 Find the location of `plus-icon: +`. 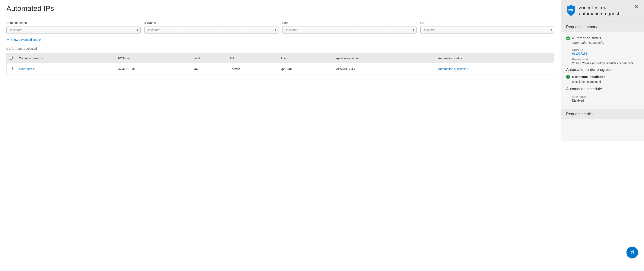

plus-icon: + is located at coordinates (8, 40).